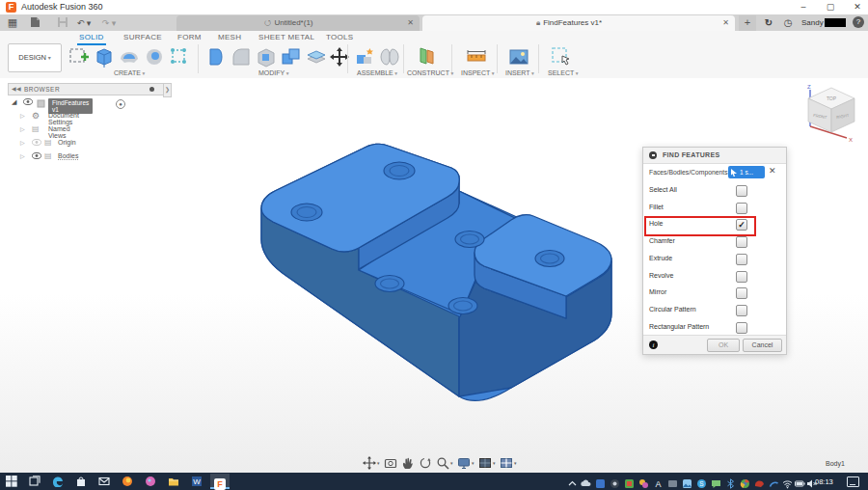  What do you see at coordinates (365, 57) in the screenshot?
I see `new-component-icon` at bounding box center [365, 57].